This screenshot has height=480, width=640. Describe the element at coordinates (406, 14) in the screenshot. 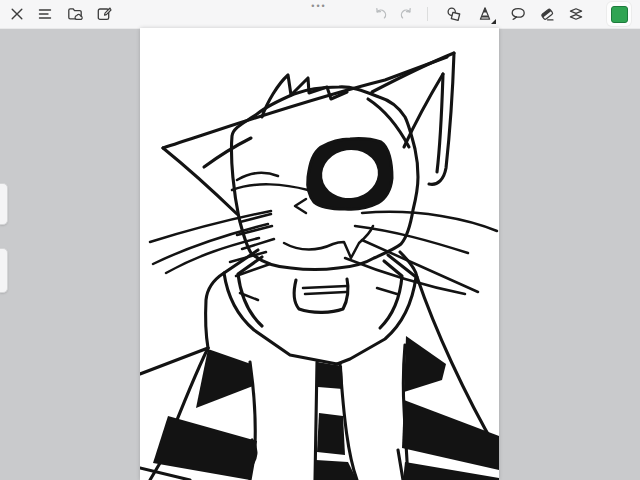

I see `redo-icon` at that location.